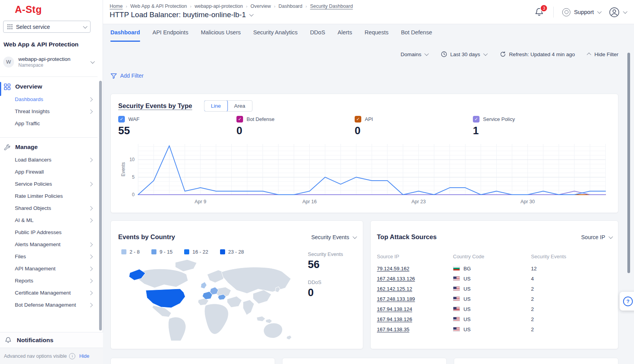 The width and height of the screenshot is (634, 364). I want to click on help-button: ?, so click(627, 301).